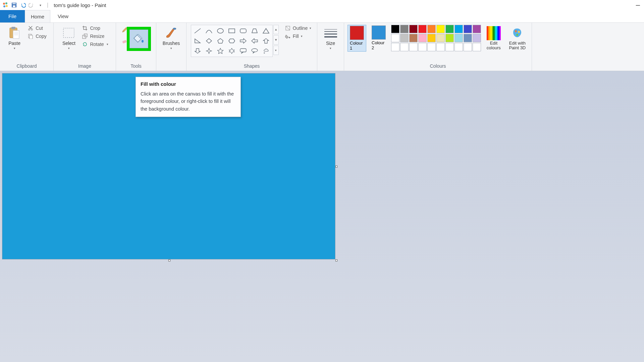 The image size is (644, 362). I want to click on crop-button: Crop, so click(95, 28).